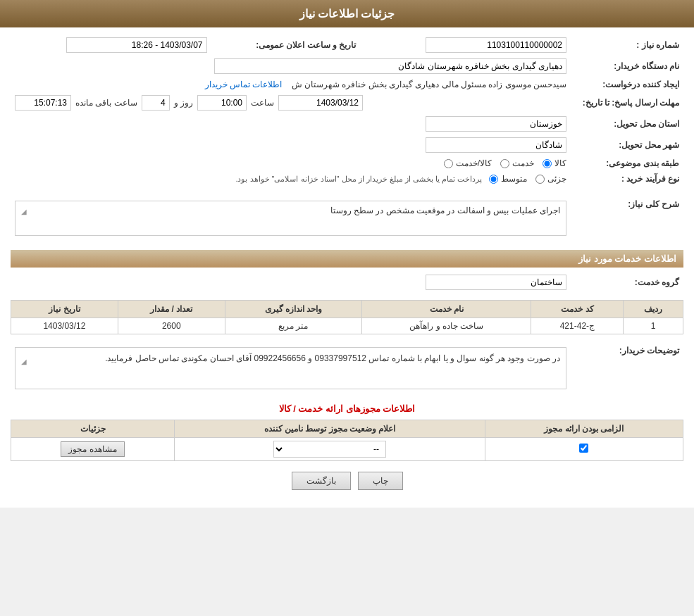 The height and width of the screenshot is (616, 694). Describe the element at coordinates (627, 145) in the screenshot. I see `city-label: شهر محل تحویل:` at that location.